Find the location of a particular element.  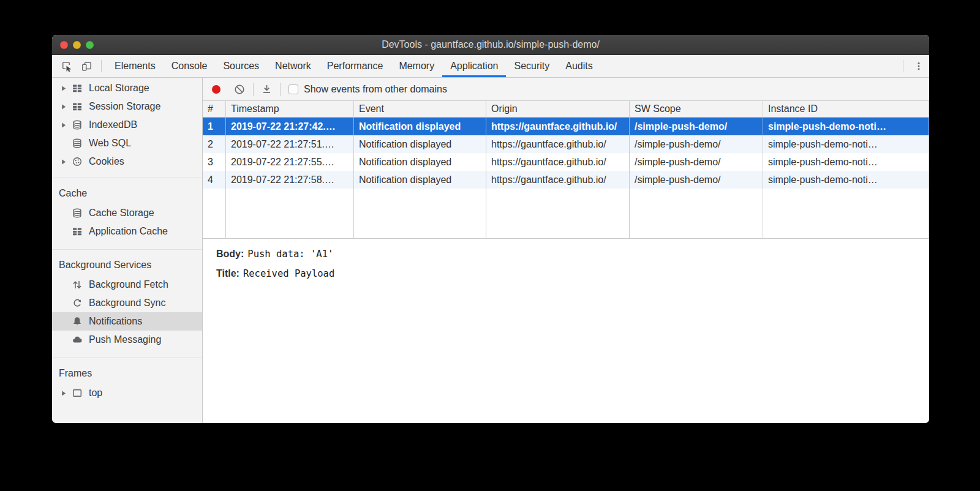

sidebar-item-label: Notifications is located at coordinates (115, 321).